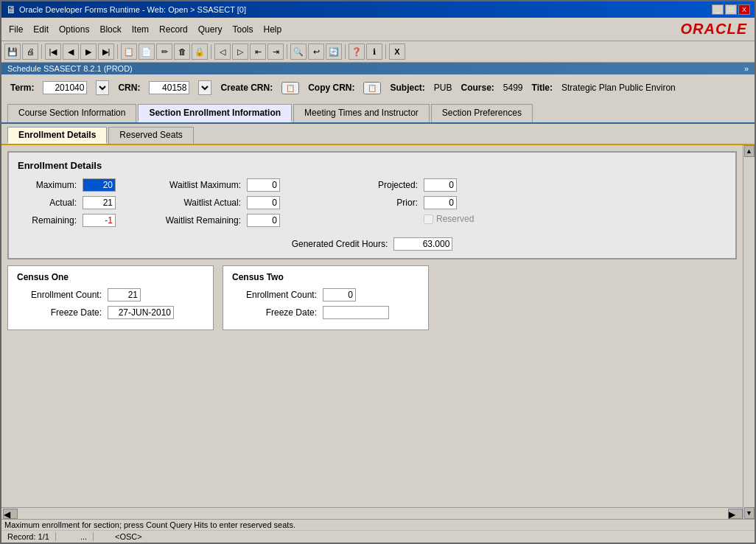 Image resolution: width=756 pixels, height=544 pixels. I want to click on toolbar-btn-16: 🔄, so click(334, 52).